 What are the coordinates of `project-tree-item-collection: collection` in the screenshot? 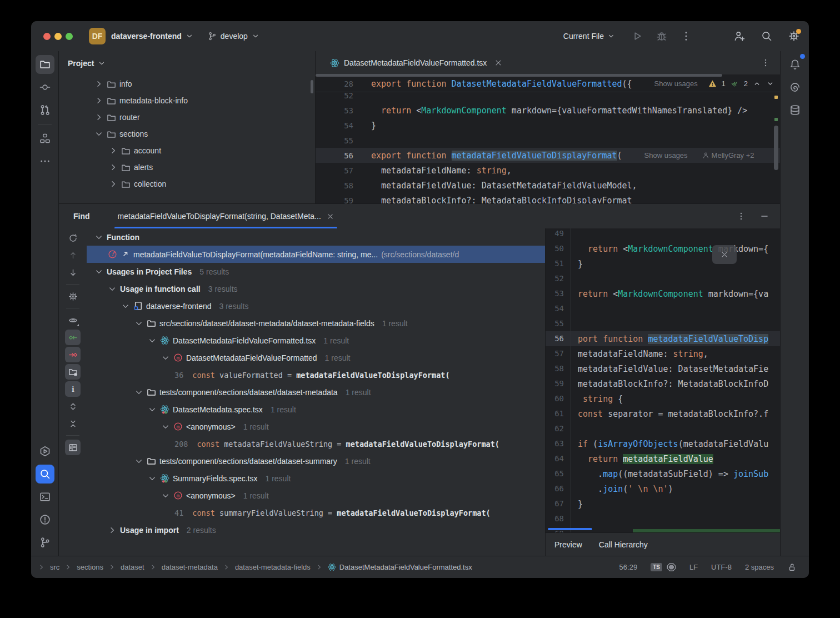 It's located at (187, 184).